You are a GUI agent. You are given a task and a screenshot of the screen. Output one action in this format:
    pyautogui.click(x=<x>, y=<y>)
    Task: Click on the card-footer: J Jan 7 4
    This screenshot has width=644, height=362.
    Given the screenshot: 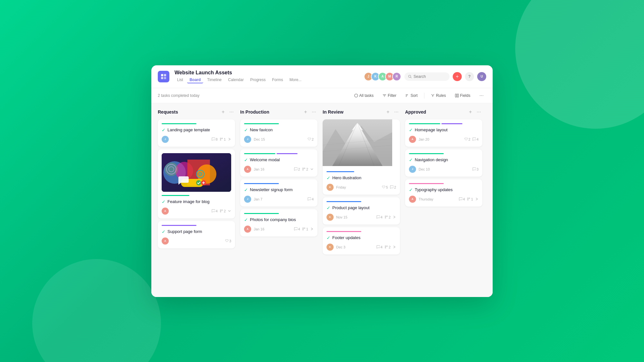 What is the action you would take?
    pyautogui.click(x=279, y=199)
    